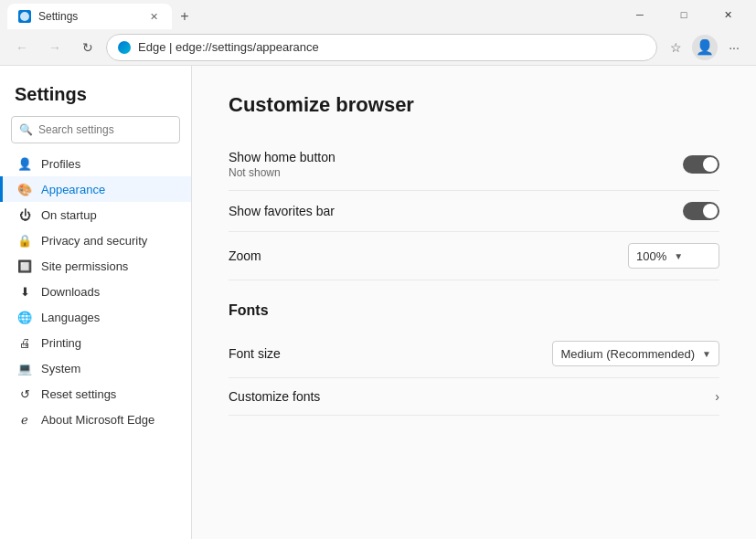 The width and height of the screenshot is (756, 539). What do you see at coordinates (455, 211) in the screenshot?
I see `show-favorites-bar-label: Show favorites bar` at bounding box center [455, 211].